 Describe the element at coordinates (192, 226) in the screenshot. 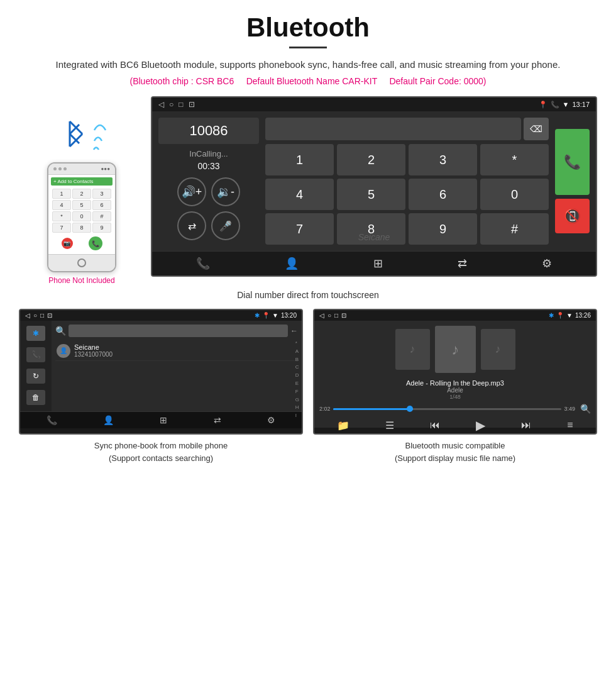

I see `transfer-btn: ⇄` at that location.